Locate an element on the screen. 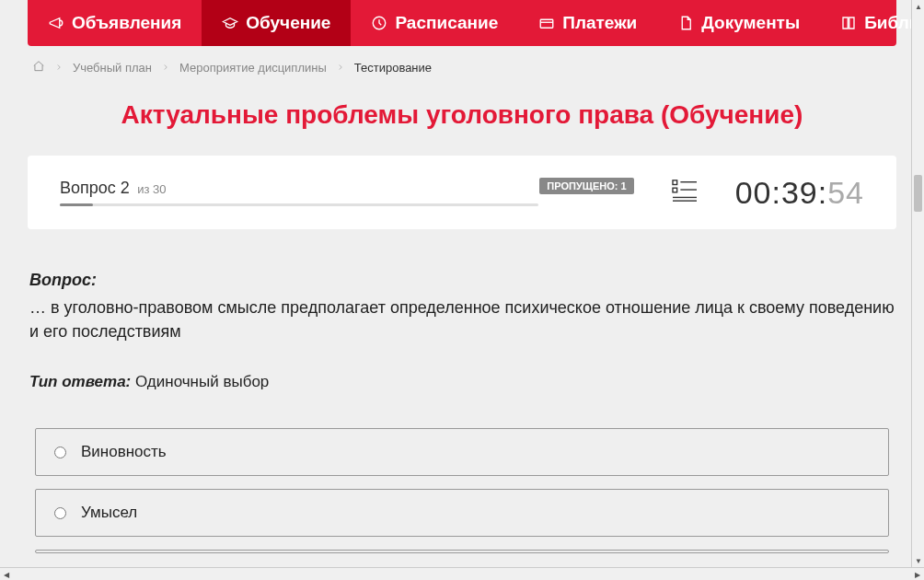 The width and height of the screenshot is (924, 580). scroll-right-icon: ▶ is located at coordinates (918, 574).